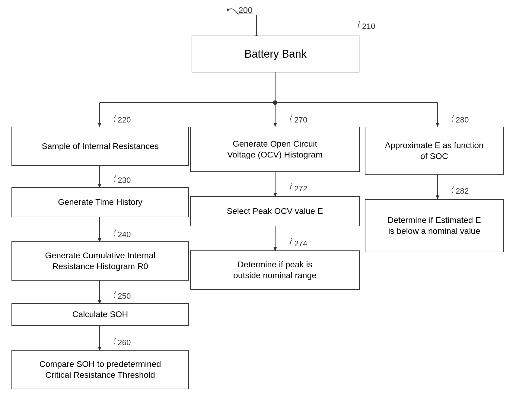 This screenshot has height=420, width=513. Describe the element at coordinates (100, 261) in the screenshot. I see `gen-cumulative-node: Generate Cumulative Internal Resistance …` at that location.